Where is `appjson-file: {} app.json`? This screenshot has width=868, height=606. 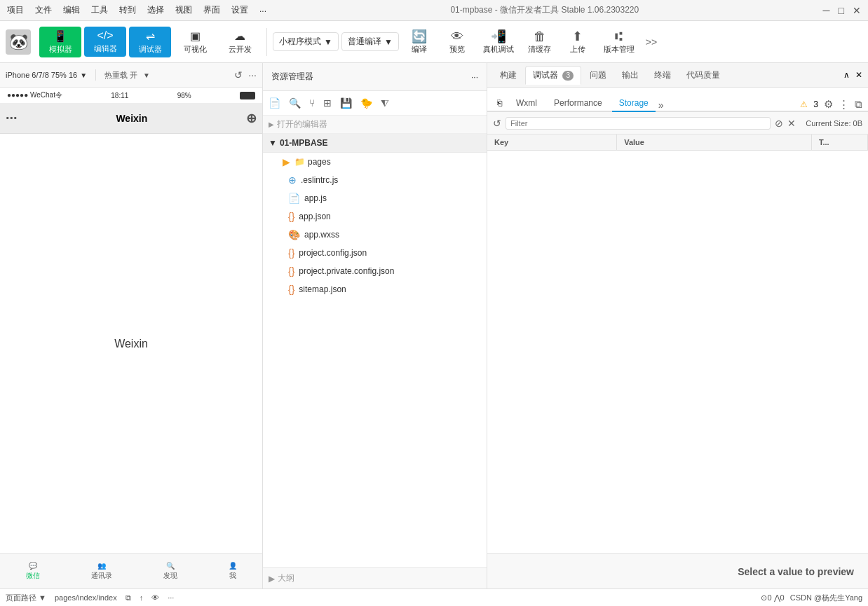
appjson-file: {} app.json is located at coordinates (374, 216).